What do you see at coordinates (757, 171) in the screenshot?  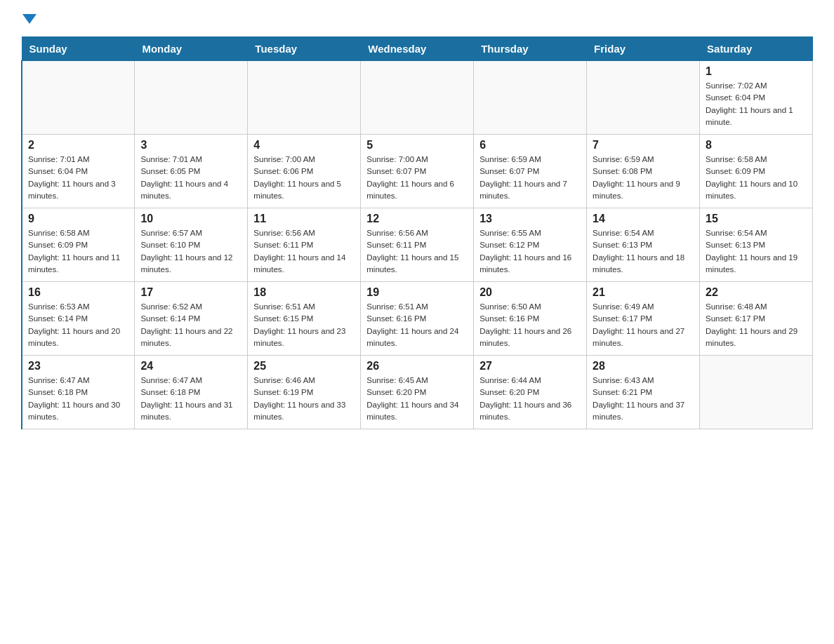 I see `calendar-cell: 8Sunrise: 6:58 AMSunset: 6:09 PMDaylight…` at bounding box center [757, 171].